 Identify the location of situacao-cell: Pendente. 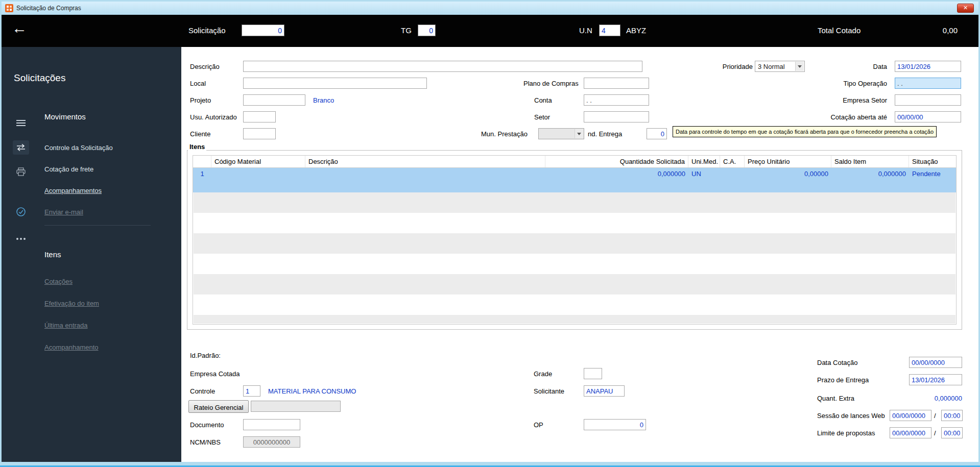
(933, 180).